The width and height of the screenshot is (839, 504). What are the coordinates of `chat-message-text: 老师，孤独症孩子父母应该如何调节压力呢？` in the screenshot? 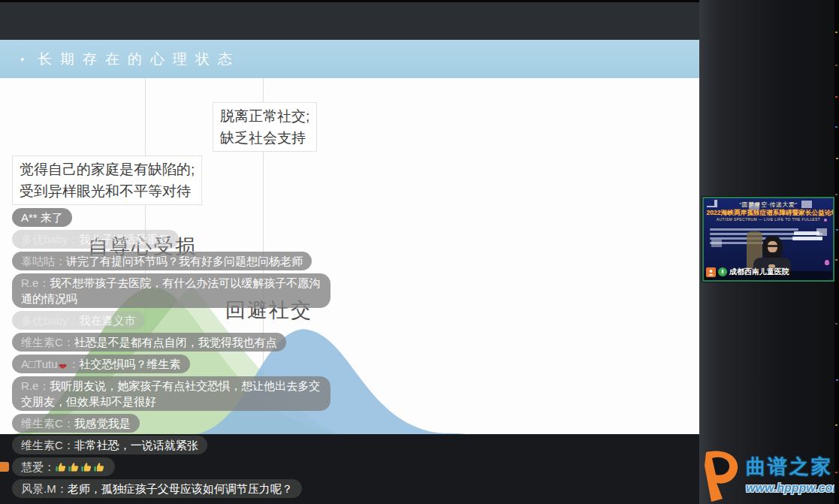 It's located at (180, 488).